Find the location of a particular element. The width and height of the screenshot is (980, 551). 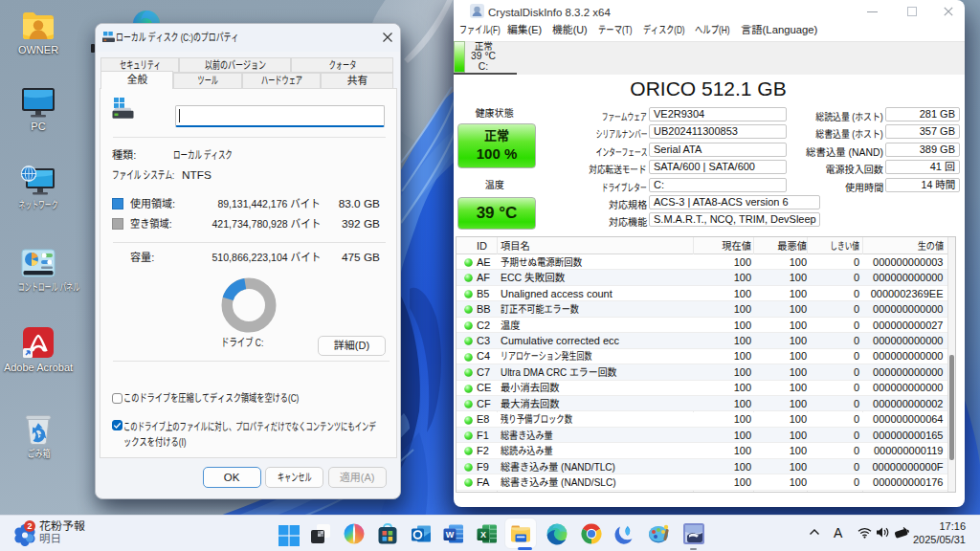

svg-text: X is located at coordinates (483, 535).